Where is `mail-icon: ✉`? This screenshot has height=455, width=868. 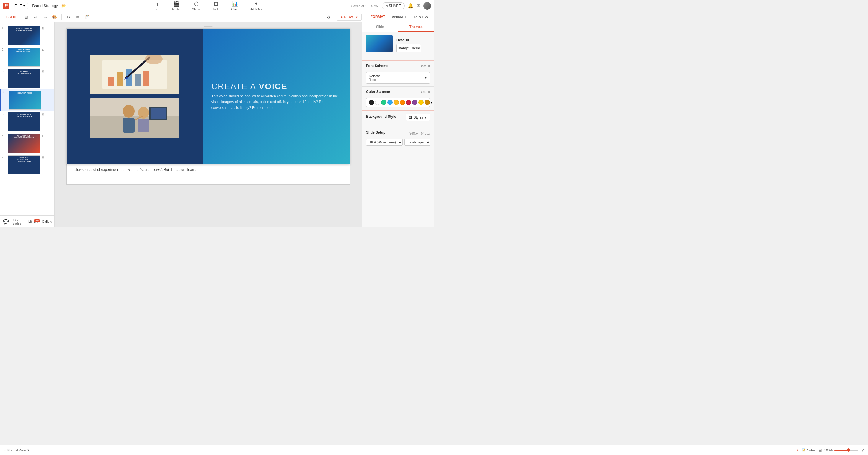 mail-icon: ✉ is located at coordinates (418, 6).